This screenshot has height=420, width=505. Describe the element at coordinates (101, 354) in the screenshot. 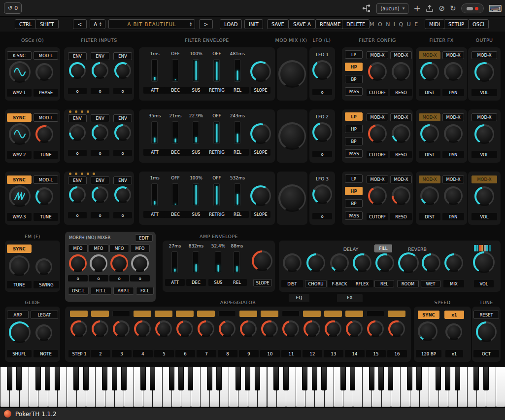

I see `arp-step-2-label: 2` at that location.